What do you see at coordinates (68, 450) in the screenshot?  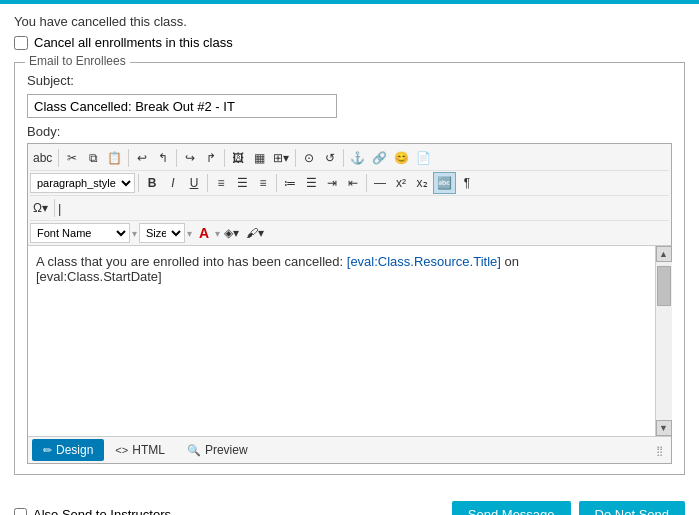 I see `tab-design: ✏ Design` at bounding box center [68, 450].